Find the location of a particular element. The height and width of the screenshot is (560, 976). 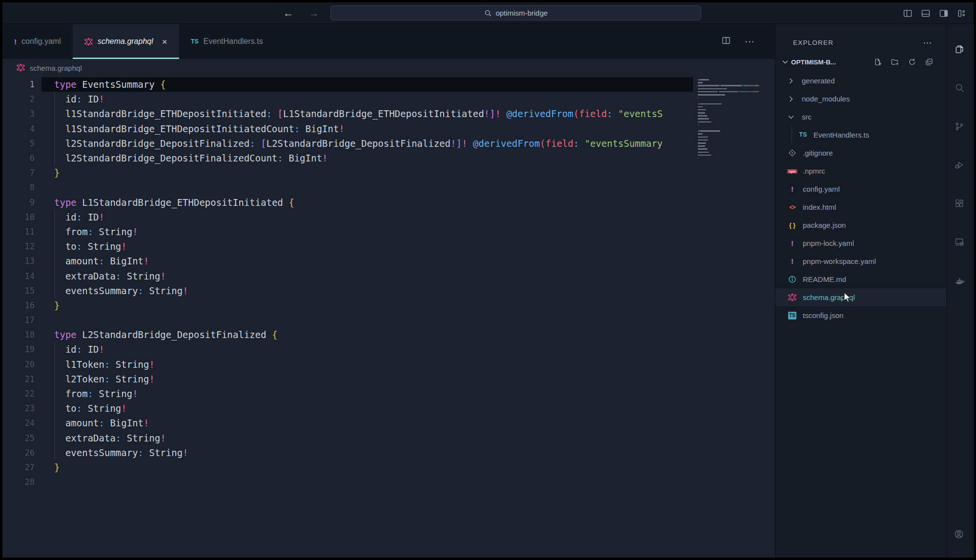

code-line-text: amount: BigInt! is located at coordinates (102, 423).